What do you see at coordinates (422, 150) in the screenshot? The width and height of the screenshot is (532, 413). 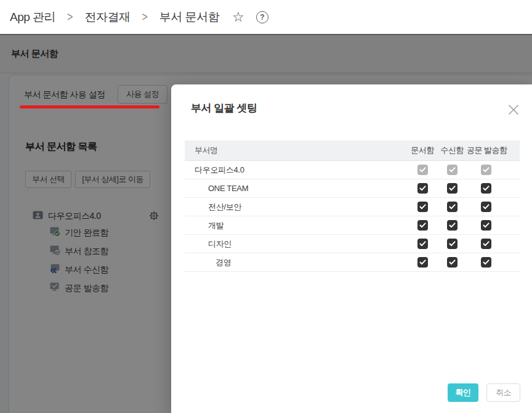 I see `col-header-docbox: 문서함` at bounding box center [422, 150].